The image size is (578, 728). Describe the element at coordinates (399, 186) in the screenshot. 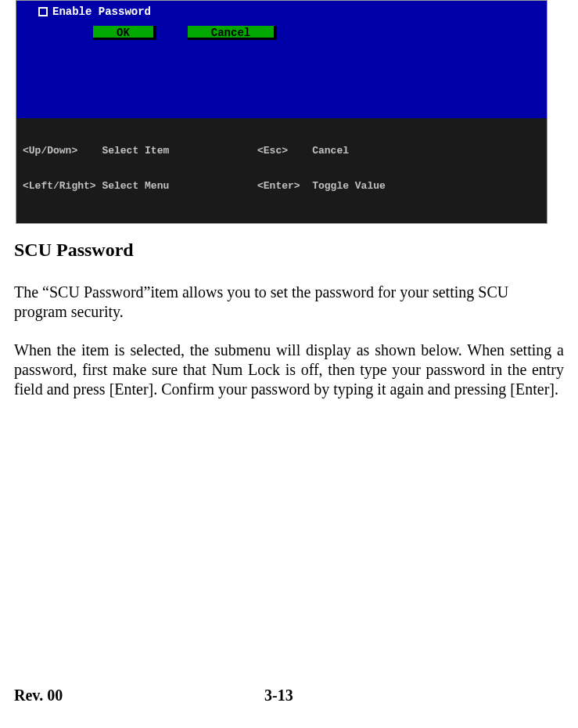

I see `help-enter: <Enter> Toggle Value` at that location.